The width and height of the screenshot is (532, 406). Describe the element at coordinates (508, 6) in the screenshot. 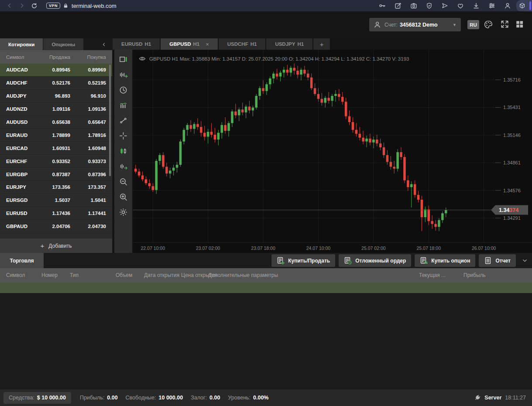

I see `person-icon` at that location.